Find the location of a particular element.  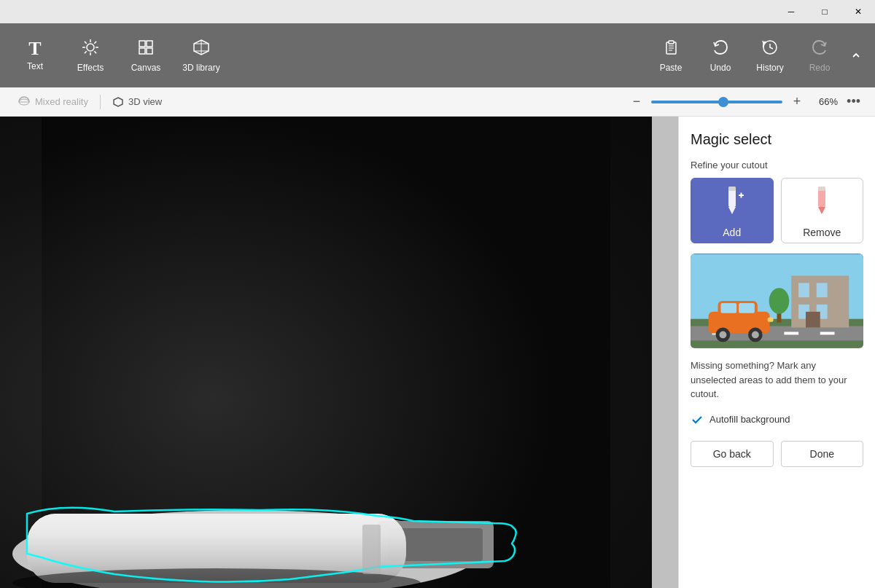

minimize-button: ─ is located at coordinates (791, 12).